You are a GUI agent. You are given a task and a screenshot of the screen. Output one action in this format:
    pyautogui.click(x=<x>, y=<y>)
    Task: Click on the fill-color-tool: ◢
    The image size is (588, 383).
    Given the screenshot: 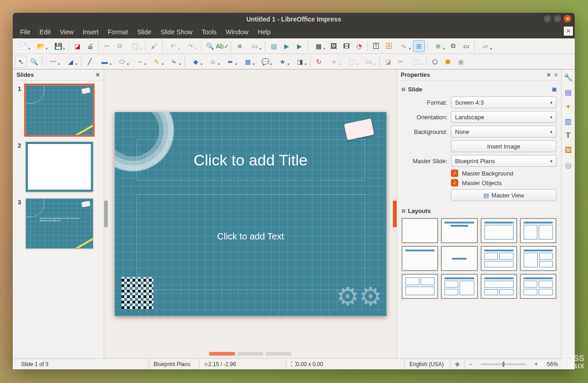 What is the action you would take?
    pyautogui.click(x=70, y=62)
    